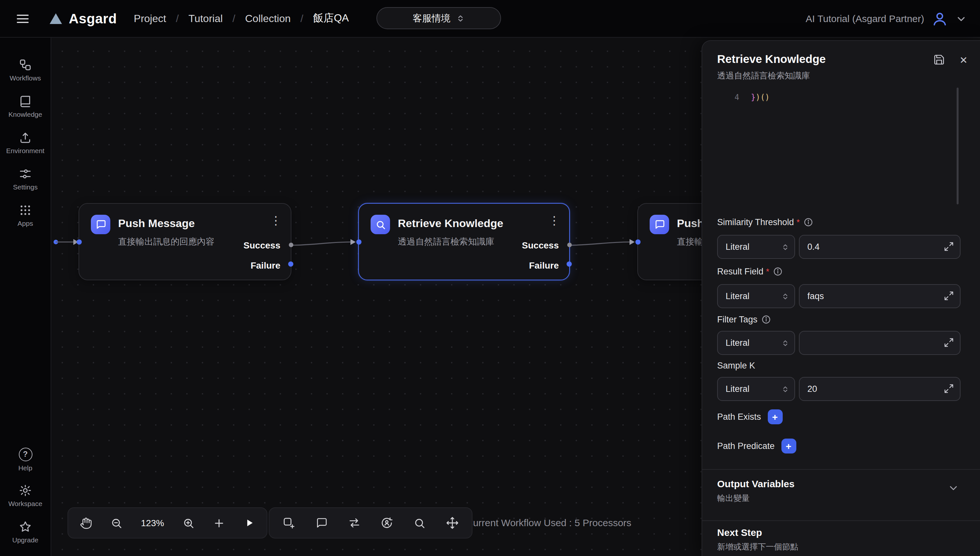  Describe the element at coordinates (25, 215) in the screenshot. I see `sidebar-item-apps: Apps` at that location.